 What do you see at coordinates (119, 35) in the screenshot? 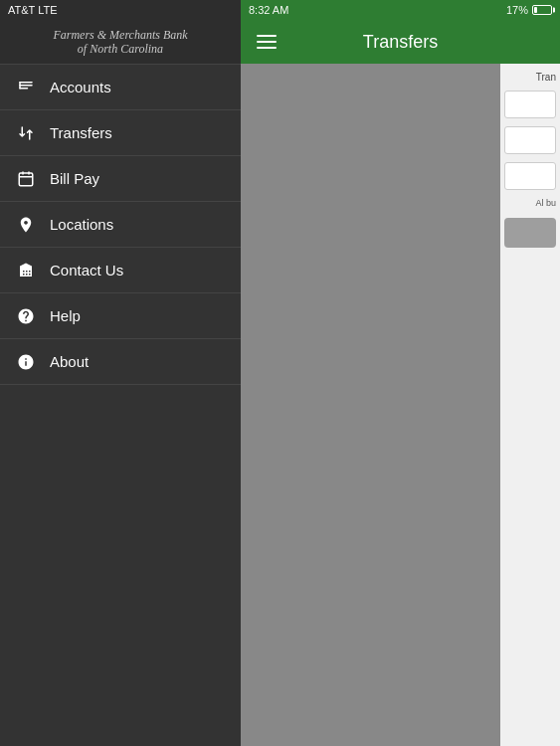
I see `logo-line1: Farmers & Merchants Bank` at bounding box center [119, 35].